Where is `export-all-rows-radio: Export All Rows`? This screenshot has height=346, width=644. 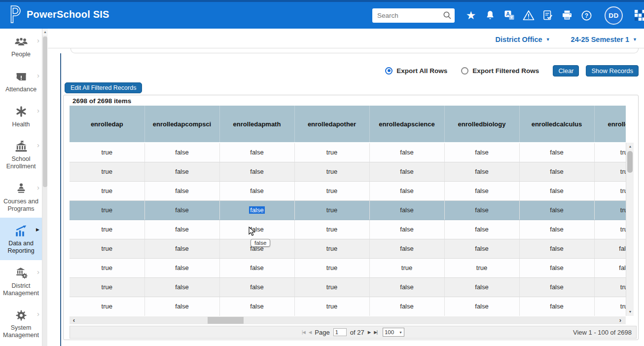
export-all-rows-radio: Export All Rows is located at coordinates (416, 71).